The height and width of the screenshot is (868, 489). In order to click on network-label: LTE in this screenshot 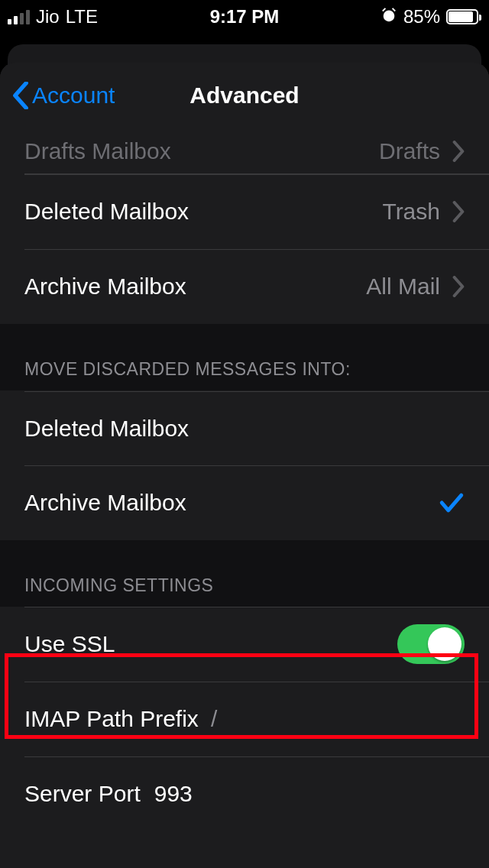, I will do `click(82, 17)`.